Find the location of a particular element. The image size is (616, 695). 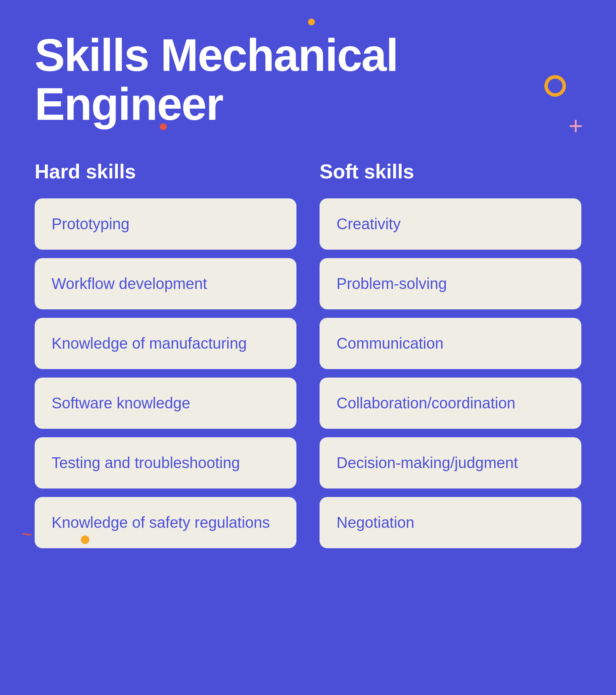

hard-skills-header: Hard skills is located at coordinates (166, 171).